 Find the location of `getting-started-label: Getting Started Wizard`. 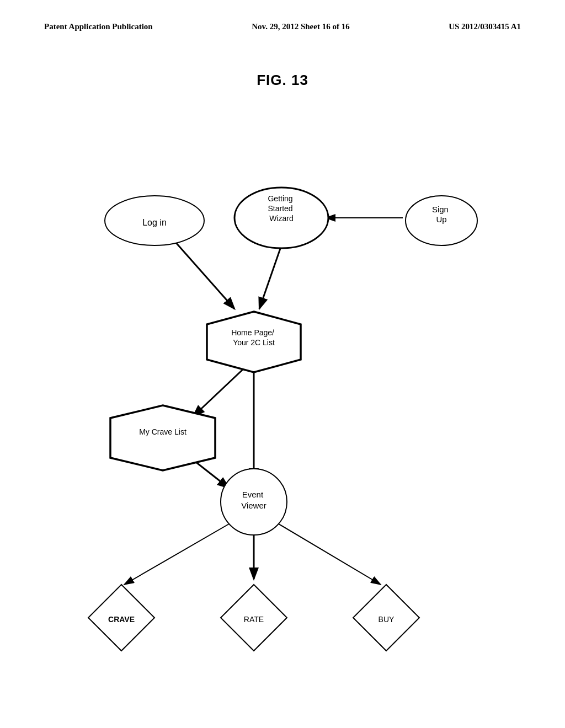

getting-started-label: Getting Started Wizard is located at coordinates (281, 208).